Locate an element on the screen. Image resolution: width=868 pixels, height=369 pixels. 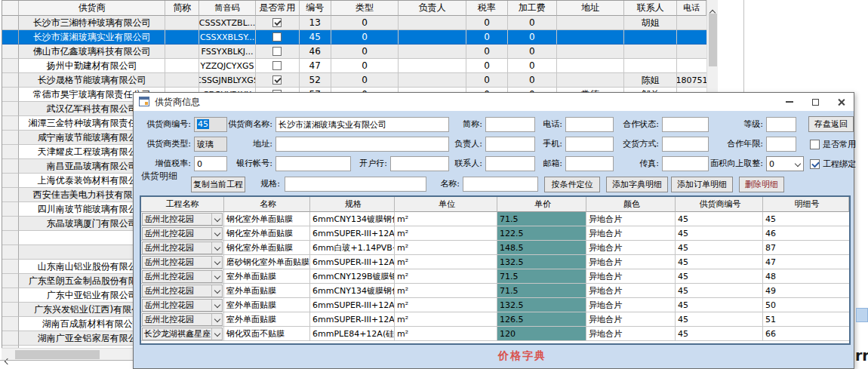
col-header-abbr: 简称 is located at coordinates (183, 8).